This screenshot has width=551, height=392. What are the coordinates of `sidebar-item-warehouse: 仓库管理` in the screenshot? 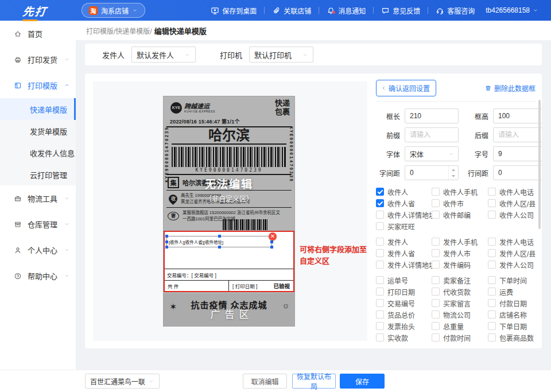 It's located at (38, 224).